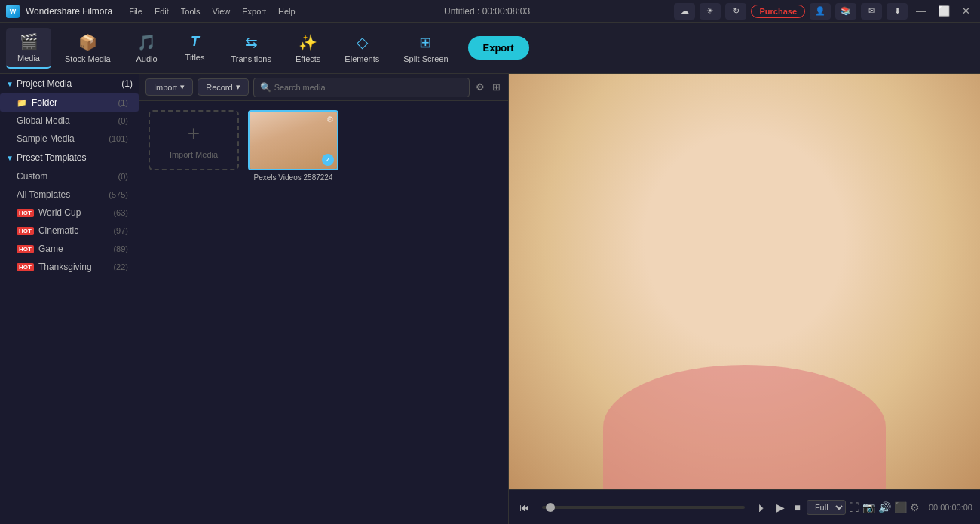 The width and height of the screenshot is (980, 524). What do you see at coordinates (124, 103) in the screenshot?
I see `folder-count: (1)` at bounding box center [124, 103].